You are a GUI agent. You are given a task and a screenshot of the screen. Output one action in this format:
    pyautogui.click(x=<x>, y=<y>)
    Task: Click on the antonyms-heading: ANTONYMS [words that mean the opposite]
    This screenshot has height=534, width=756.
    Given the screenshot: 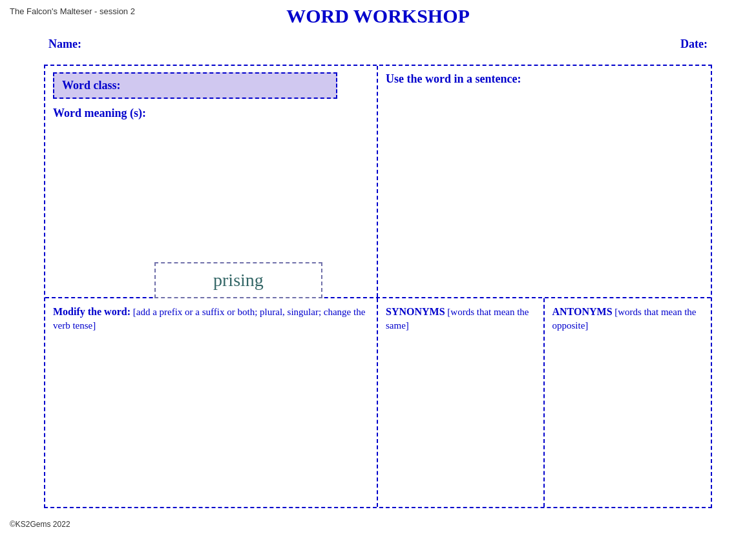 What is the action you would take?
    pyautogui.click(x=628, y=319)
    